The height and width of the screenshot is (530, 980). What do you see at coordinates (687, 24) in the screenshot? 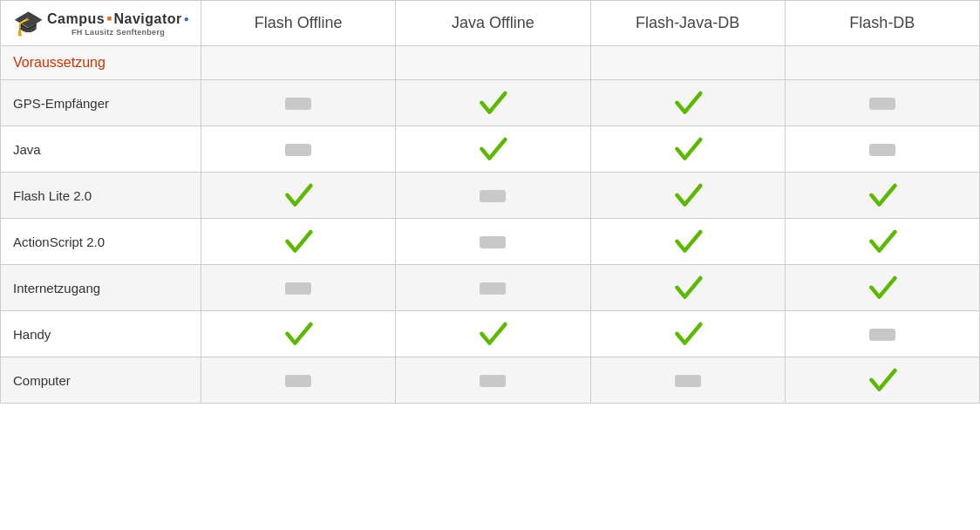
I see `col-flash-java-db-header: Flash-Java-DB` at bounding box center [687, 24].